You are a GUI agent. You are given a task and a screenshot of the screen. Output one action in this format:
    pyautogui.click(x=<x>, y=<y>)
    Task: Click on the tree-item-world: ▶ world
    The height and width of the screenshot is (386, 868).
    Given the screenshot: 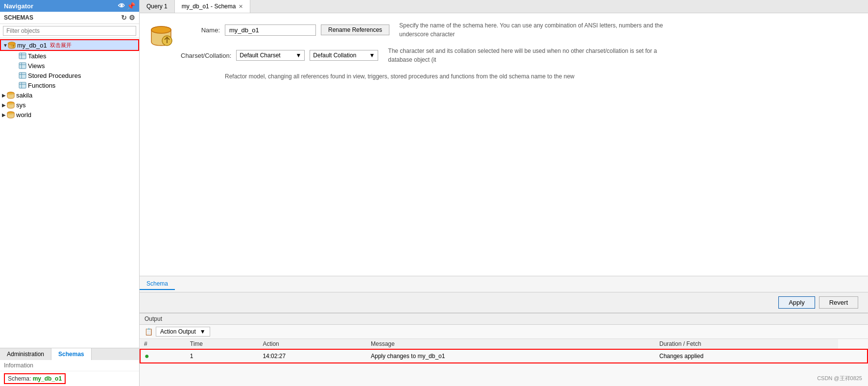 What is the action you would take?
    pyautogui.click(x=70, y=115)
    